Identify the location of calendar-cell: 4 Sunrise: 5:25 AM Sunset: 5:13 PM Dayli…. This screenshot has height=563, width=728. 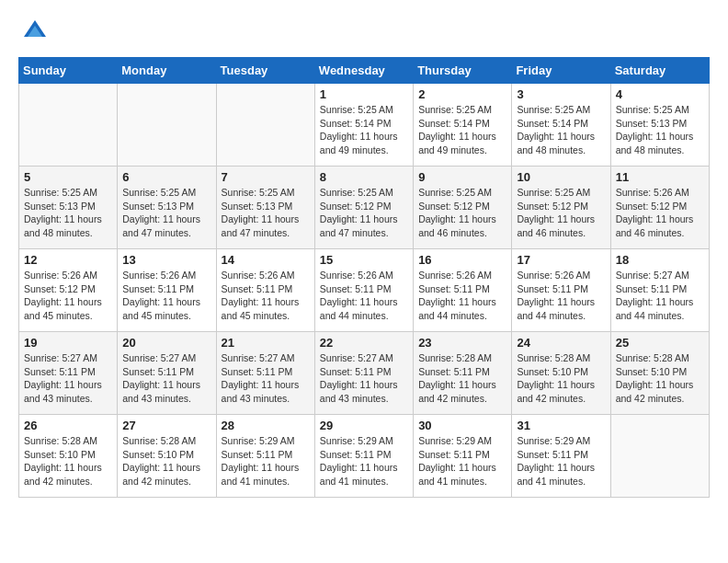
(660, 125).